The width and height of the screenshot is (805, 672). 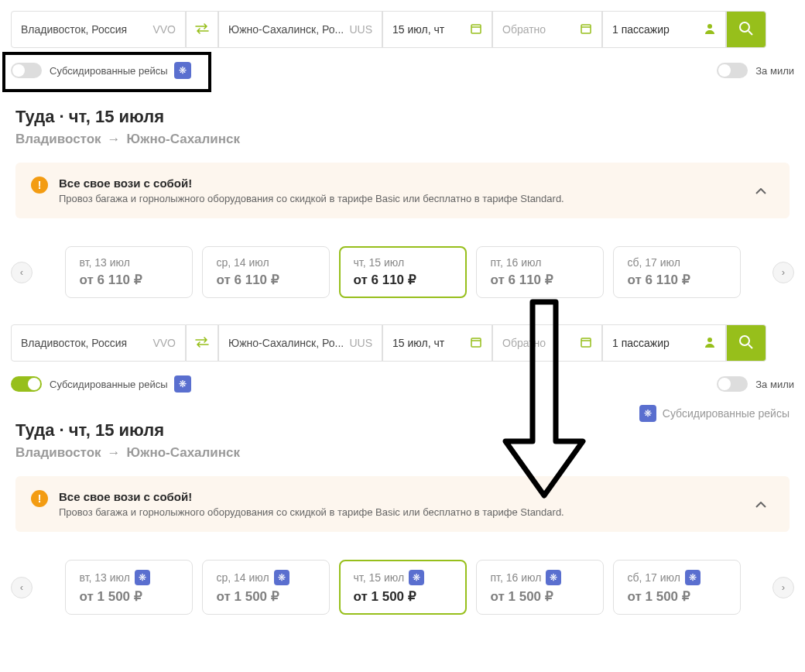 What do you see at coordinates (677, 273) in the screenshot?
I see `date-tile: сб, 17 июл от 6 110 ₽` at bounding box center [677, 273].